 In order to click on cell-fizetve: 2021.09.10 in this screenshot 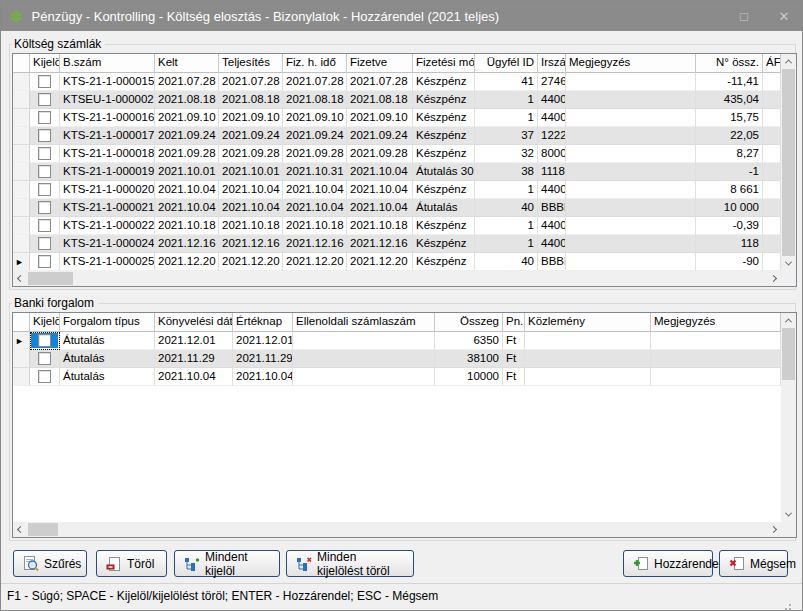, I will do `click(380, 118)`.